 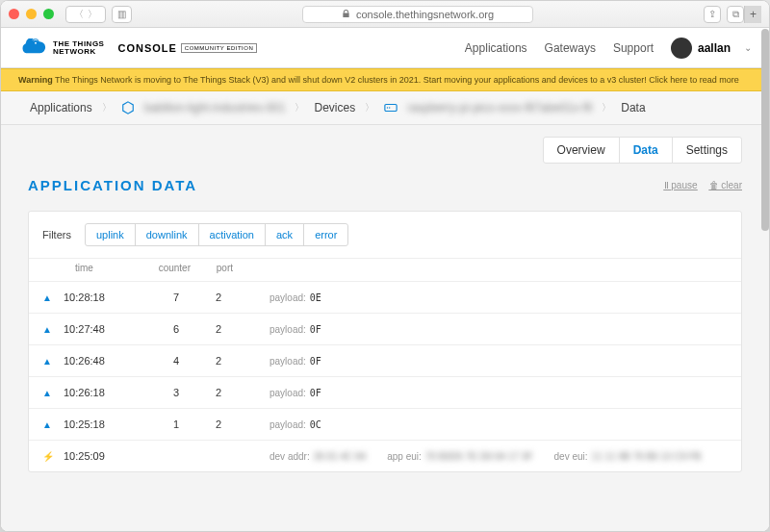 What do you see at coordinates (221, 267) in the screenshot?
I see `col-port: port` at bounding box center [221, 267].